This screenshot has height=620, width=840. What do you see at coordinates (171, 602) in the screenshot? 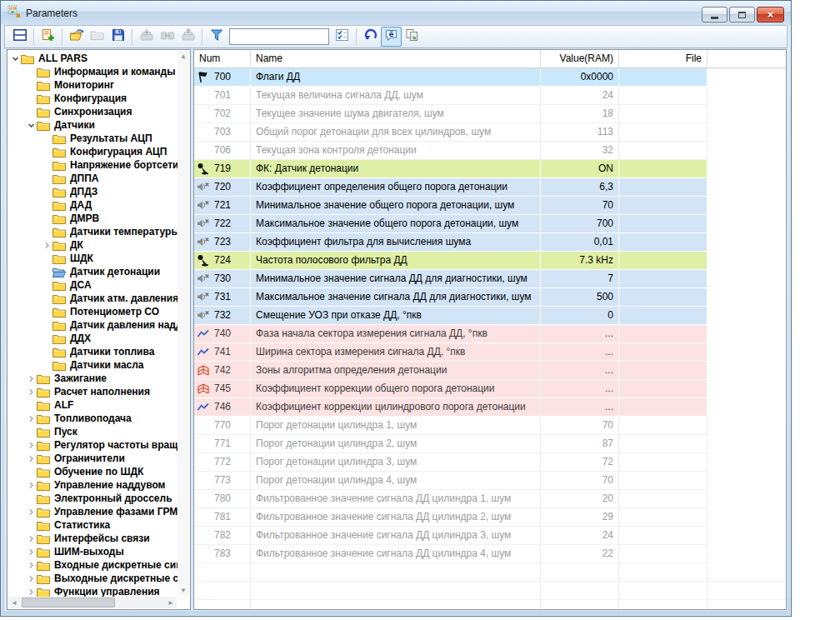
I see `scroll-right-icon: ►` at bounding box center [171, 602].